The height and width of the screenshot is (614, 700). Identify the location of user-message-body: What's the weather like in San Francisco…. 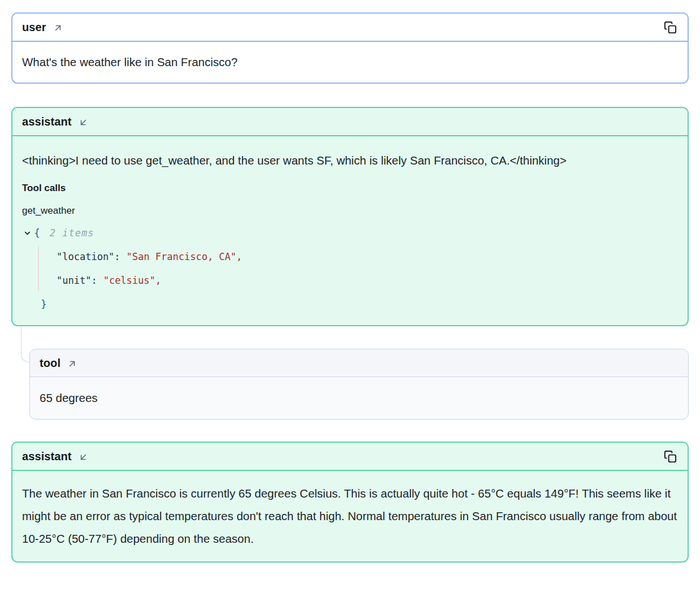
(350, 62).